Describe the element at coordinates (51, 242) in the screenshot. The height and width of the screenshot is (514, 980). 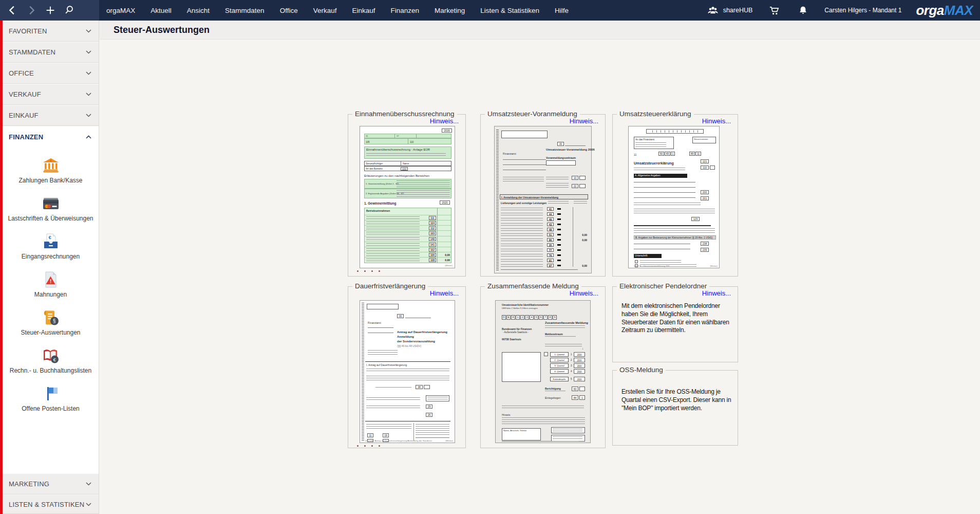
I see `invoice-inbox-icon: €` at that location.